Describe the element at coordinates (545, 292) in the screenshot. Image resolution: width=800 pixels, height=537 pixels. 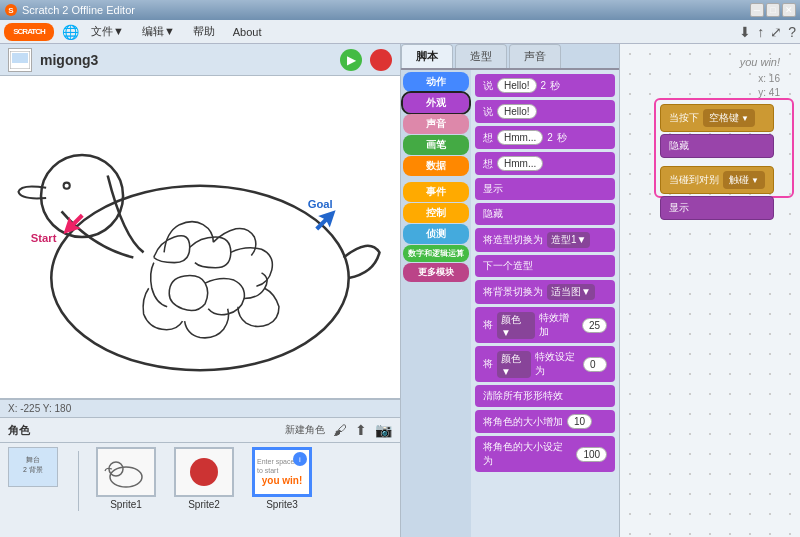
I see `block-switch-backdrop: 将背景切换为 适当图▼` at that location.